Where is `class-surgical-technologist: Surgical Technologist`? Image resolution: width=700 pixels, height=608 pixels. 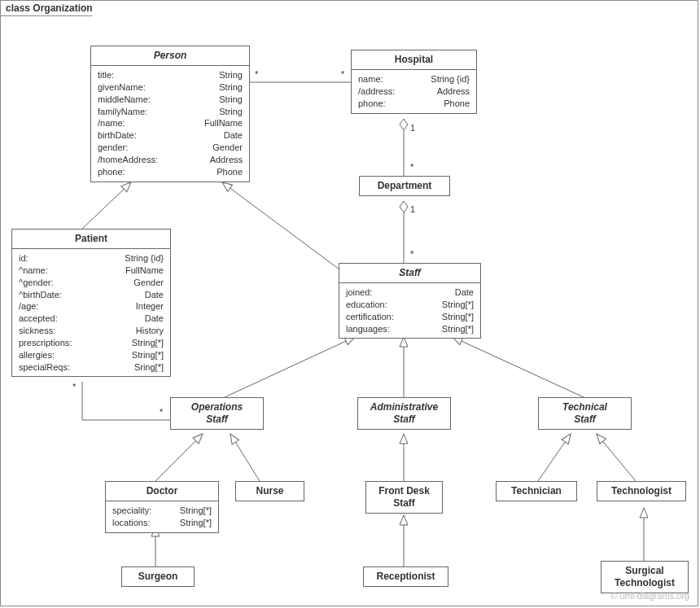 class-surgical-technologist: Surgical Technologist is located at coordinates (645, 577).